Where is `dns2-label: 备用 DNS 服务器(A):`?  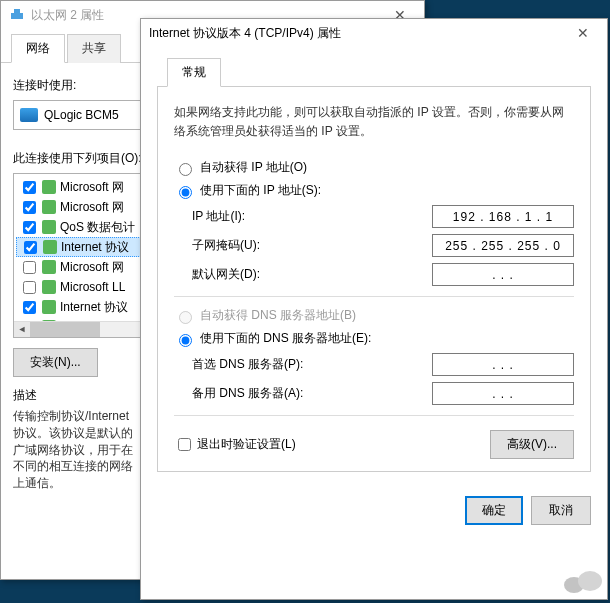 dns2-label: 备用 DNS 服务器(A): is located at coordinates (312, 394).